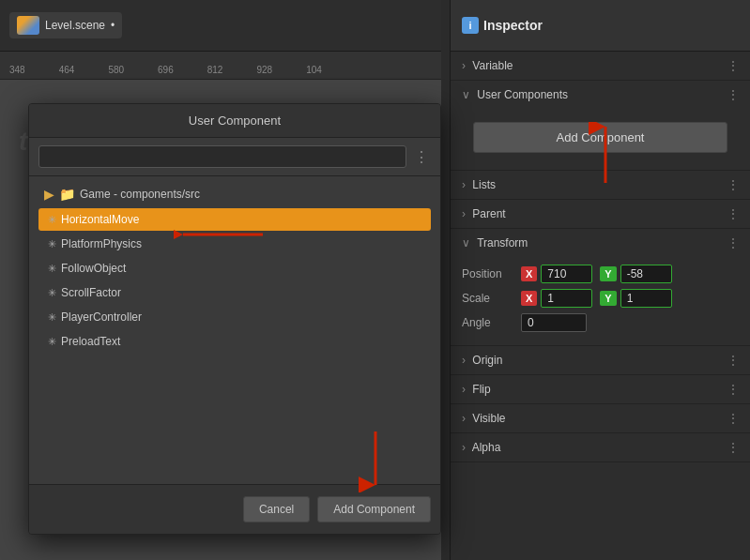 The width and height of the screenshot is (750, 560). I want to click on component-search-input, so click(222, 157).